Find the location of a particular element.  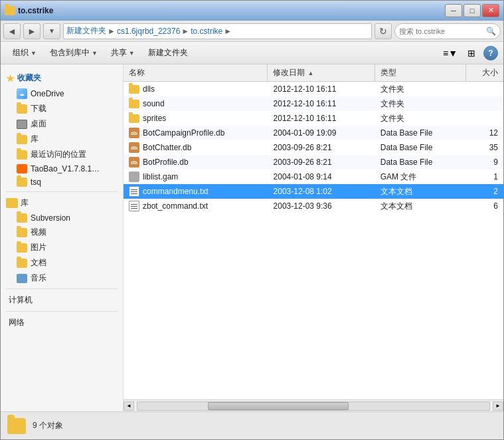

sidebar-item-documents: 文档 is located at coordinates (62, 263).